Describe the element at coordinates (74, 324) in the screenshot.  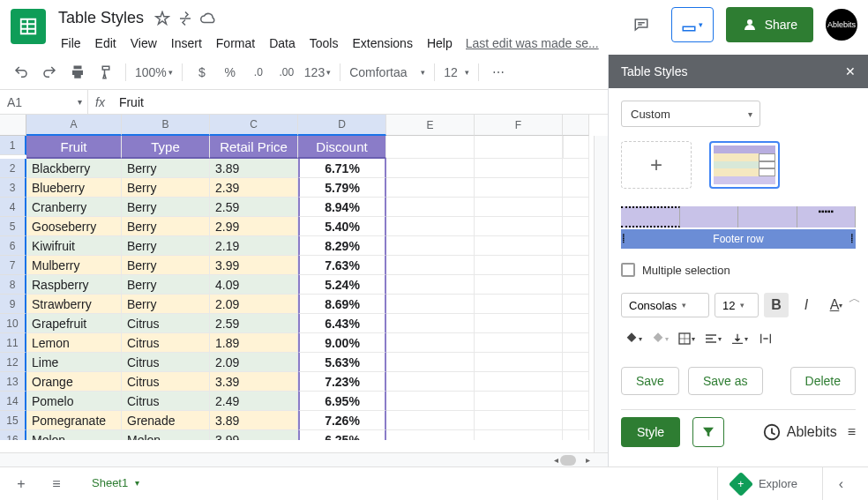
I see `cell: Grapefruit` at that location.